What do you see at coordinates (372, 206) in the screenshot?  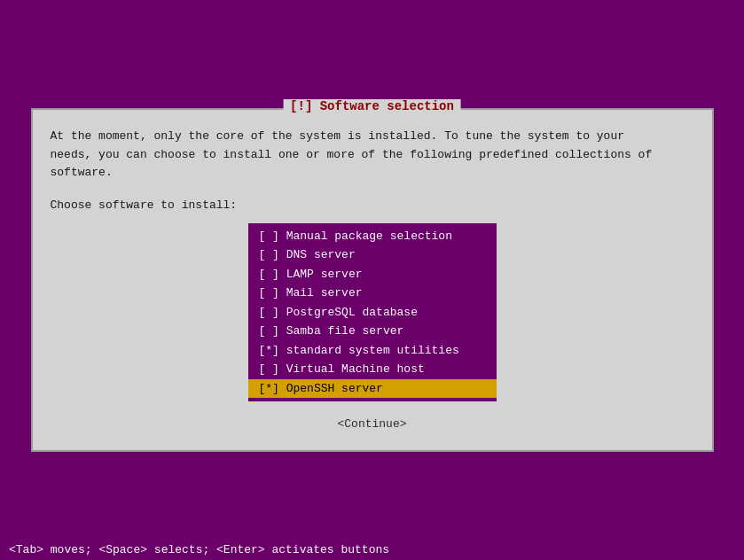 I see `choose-label: Choose software to install:` at bounding box center [372, 206].